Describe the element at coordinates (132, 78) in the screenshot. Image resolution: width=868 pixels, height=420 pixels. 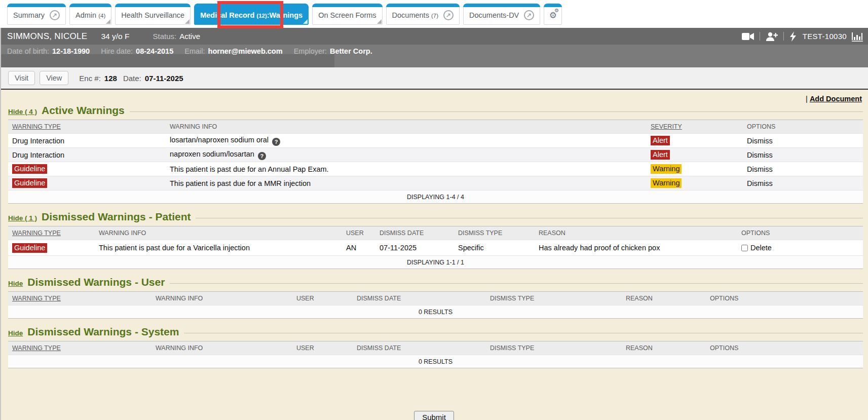
I see `enc-date-label: Date:` at that location.